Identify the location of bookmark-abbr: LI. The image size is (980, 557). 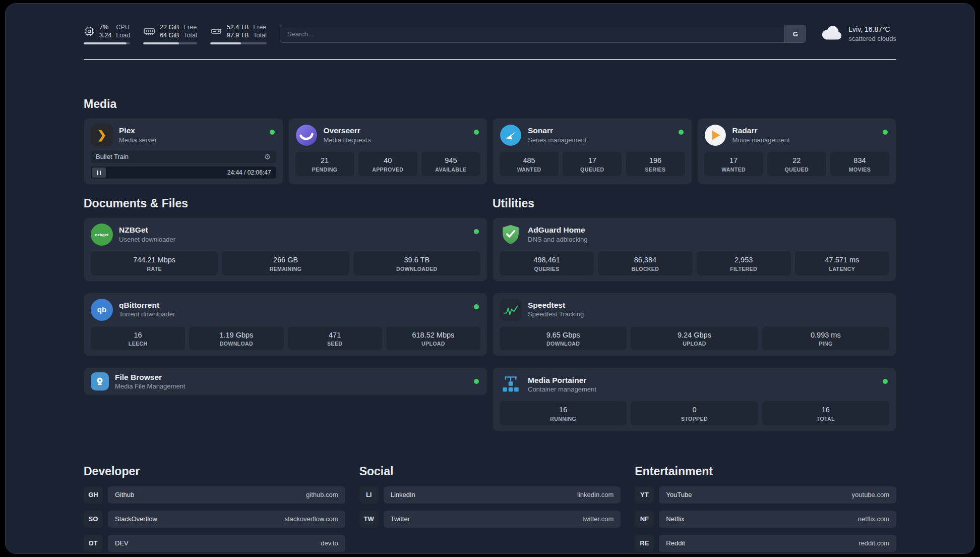
(369, 495).